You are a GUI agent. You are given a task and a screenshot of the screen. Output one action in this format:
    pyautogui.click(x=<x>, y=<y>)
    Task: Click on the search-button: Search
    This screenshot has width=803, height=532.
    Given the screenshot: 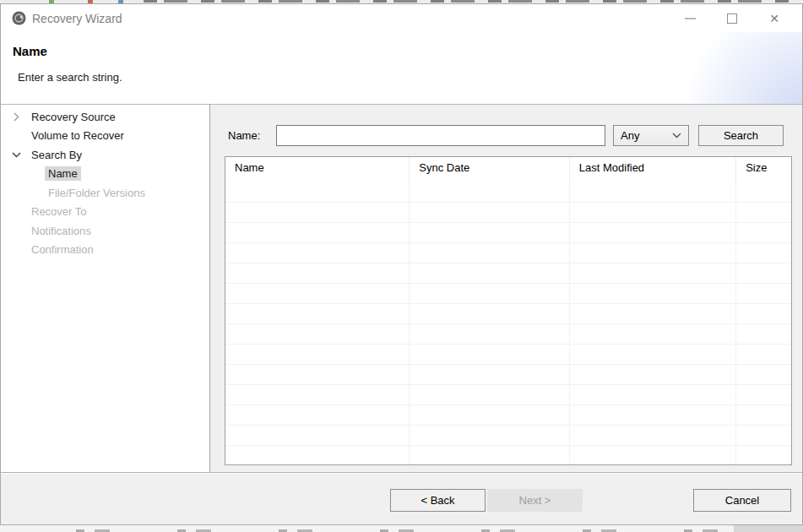 What is the action you would take?
    pyautogui.click(x=741, y=135)
    